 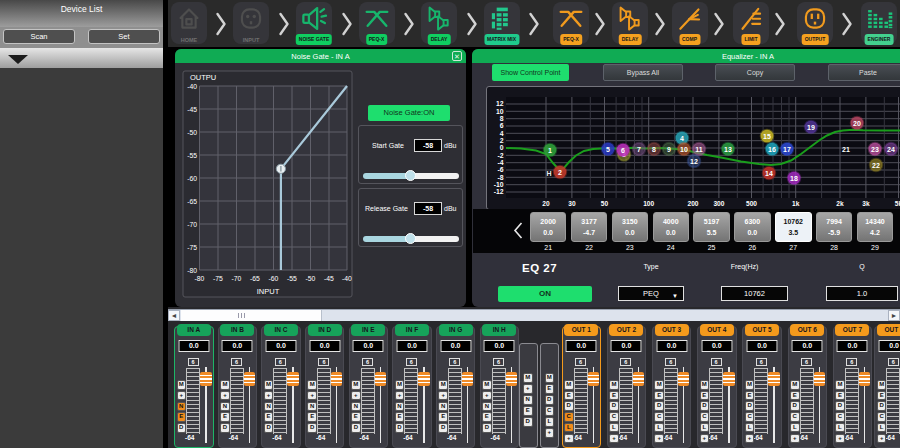 I want to click on svg-text: 30, so click(x=572, y=204).